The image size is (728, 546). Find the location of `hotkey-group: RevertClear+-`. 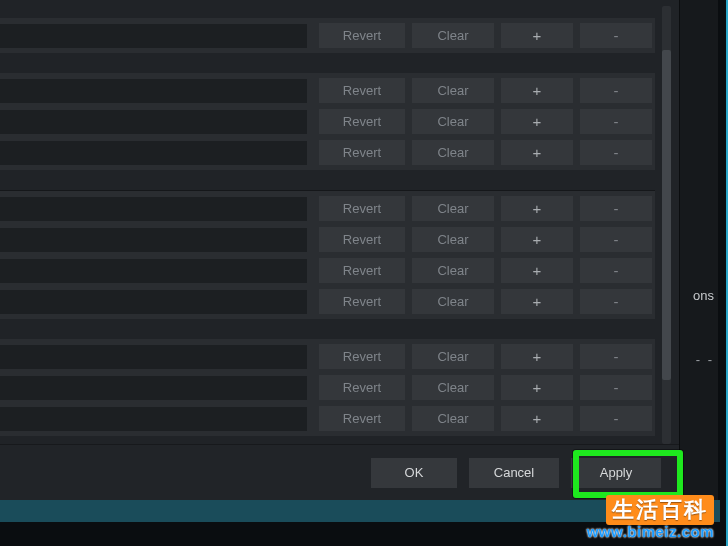

hotkey-group: RevertClear+- is located at coordinates (328, 36).